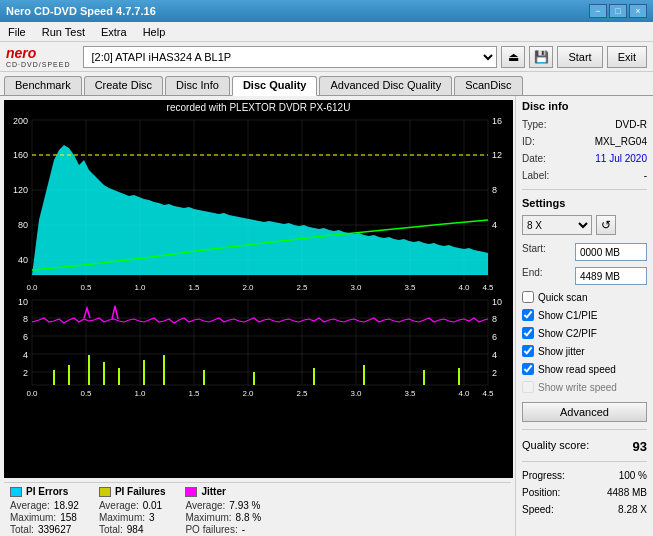 This screenshot has width=653, height=536. What do you see at coordinates (627, 492) in the screenshot?
I see `position-val: 4488 MB` at bounding box center [627, 492].